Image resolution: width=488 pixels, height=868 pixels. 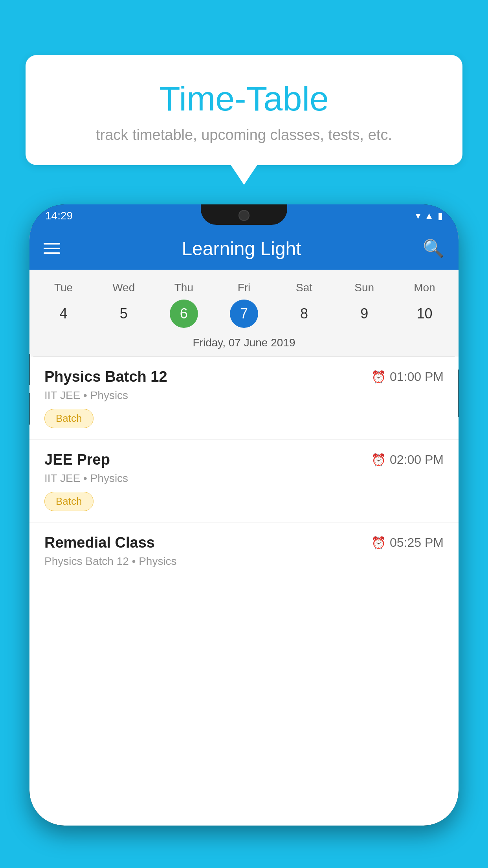 What do you see at coordinates (407, 542) in the screenshot?
I see `class-time: ⏰ 05:25 PM` at bounding box center [407, 542].